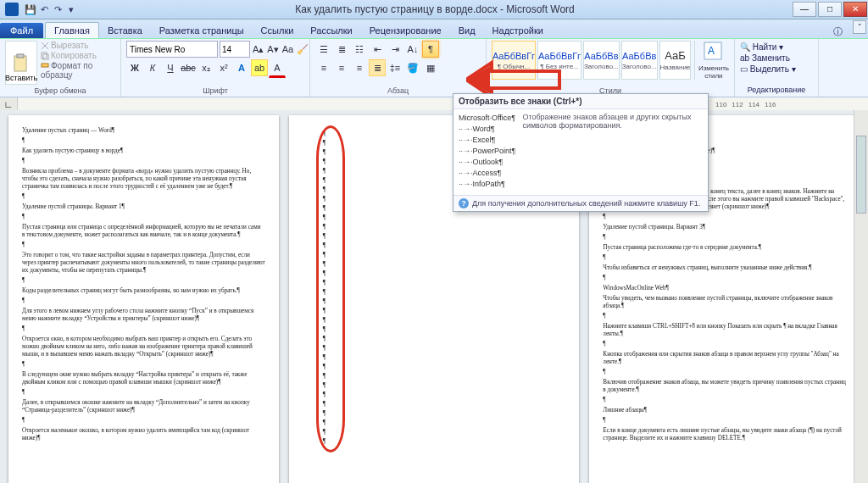 The height and width of the screenshot is (483, 868). I want to click on tab-view: Вид, so click(467, 31).